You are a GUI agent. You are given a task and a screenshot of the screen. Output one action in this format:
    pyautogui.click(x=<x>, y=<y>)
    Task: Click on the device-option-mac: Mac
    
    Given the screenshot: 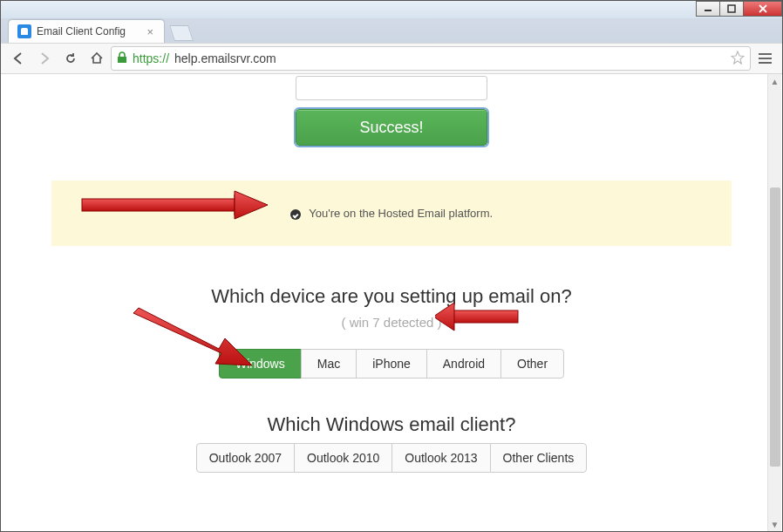 What is the action you would take?
    pyautogui.click(x=329, y=364)
    